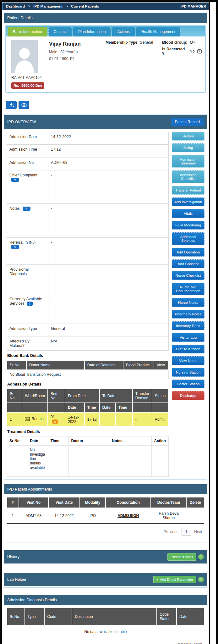 The width and height of the screenshot is (218, 644). What do you see at coordinates (123, 32) in the screenshot?
I see `tab-actions: Actions` at bounding box center [123, 32].